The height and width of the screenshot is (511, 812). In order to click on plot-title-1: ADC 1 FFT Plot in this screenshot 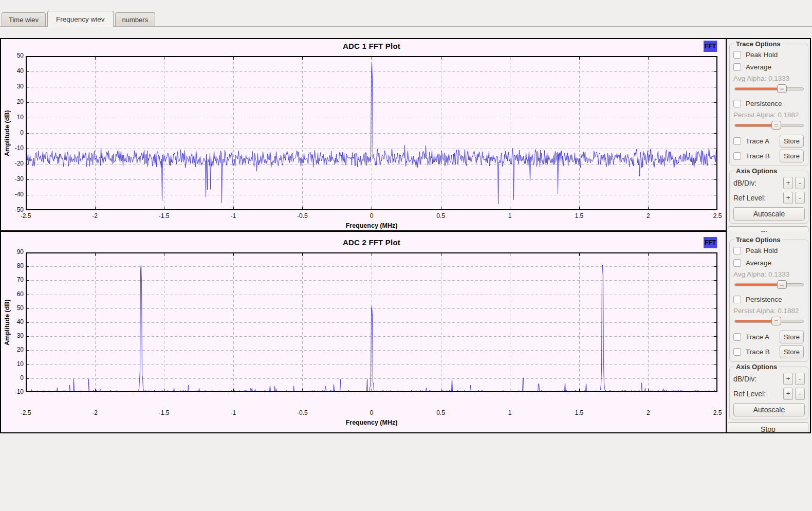, I will do `click(372, 46)`.